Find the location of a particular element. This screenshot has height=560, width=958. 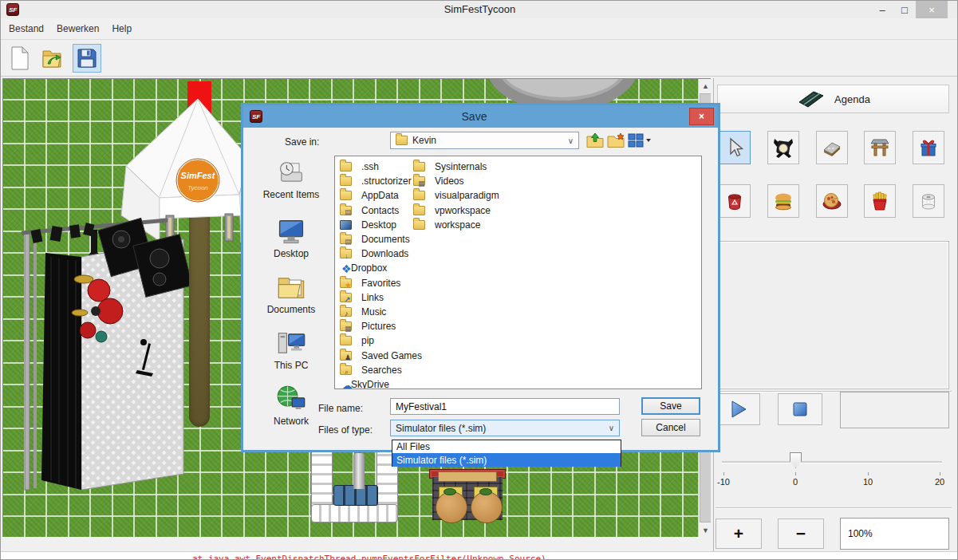

folder-item: workspace is located at coordinates (456, 225).